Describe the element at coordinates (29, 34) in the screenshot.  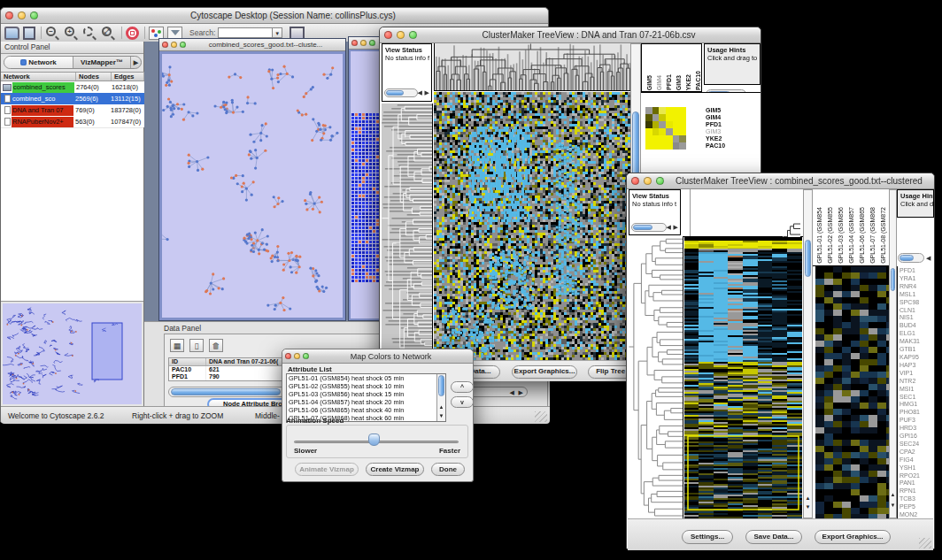
I see `save-icon` at that location.